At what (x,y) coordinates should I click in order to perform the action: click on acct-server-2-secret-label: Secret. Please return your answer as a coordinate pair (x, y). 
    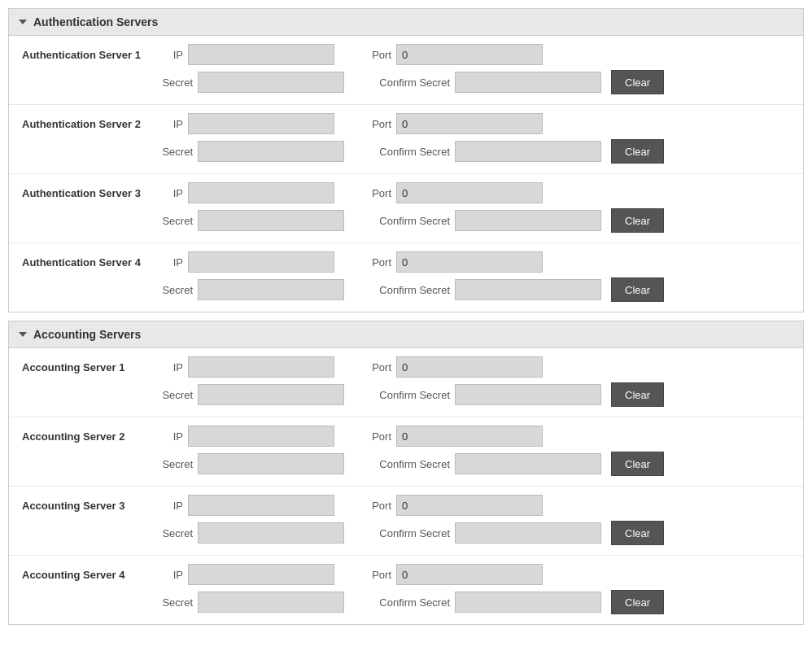
    Looking at the image, I should click on (172, 464).